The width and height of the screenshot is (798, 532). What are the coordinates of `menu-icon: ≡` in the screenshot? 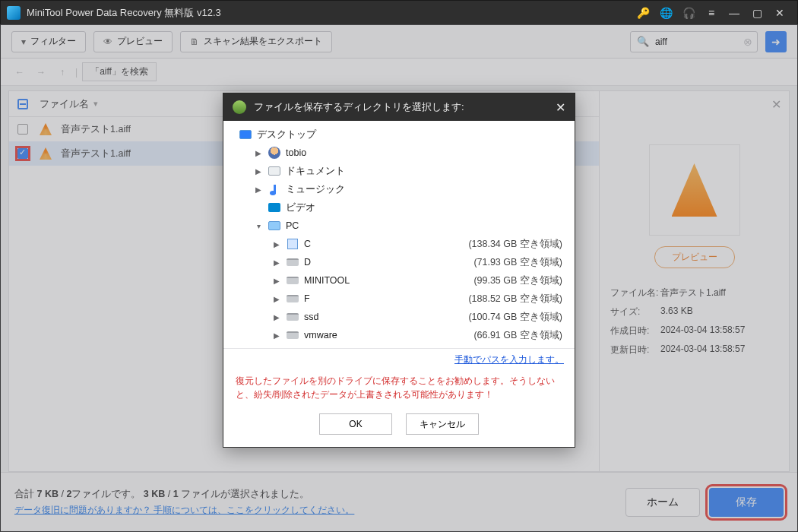 It's located at (711, 13).